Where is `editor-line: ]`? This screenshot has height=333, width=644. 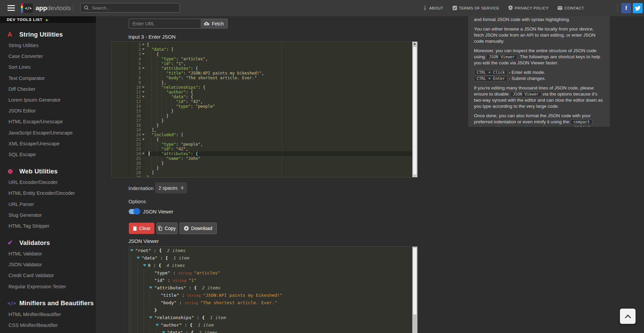
editor-line: ] is located at coordinates (150, 173).